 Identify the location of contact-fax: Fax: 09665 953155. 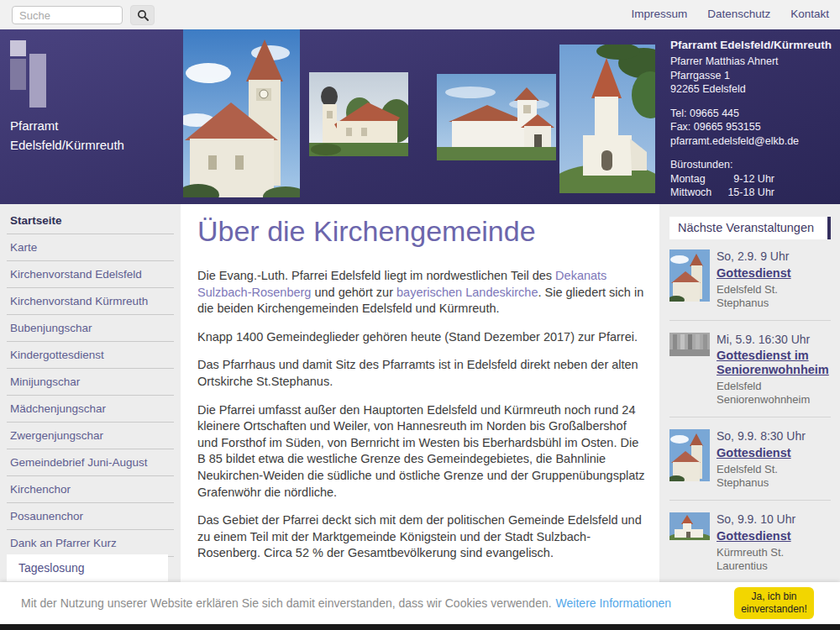
(753, 128).